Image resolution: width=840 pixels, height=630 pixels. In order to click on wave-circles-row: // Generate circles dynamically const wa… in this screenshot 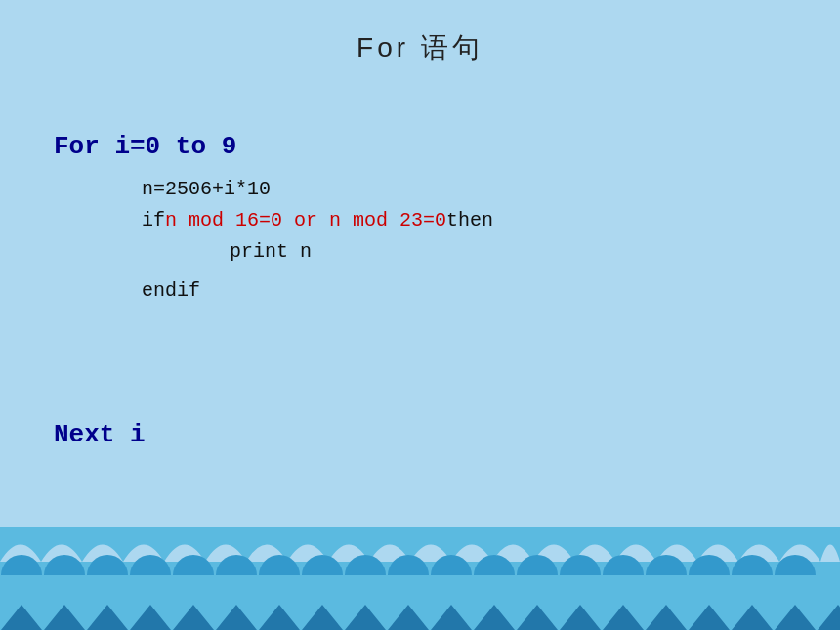, I will do `click(420, 565)`.